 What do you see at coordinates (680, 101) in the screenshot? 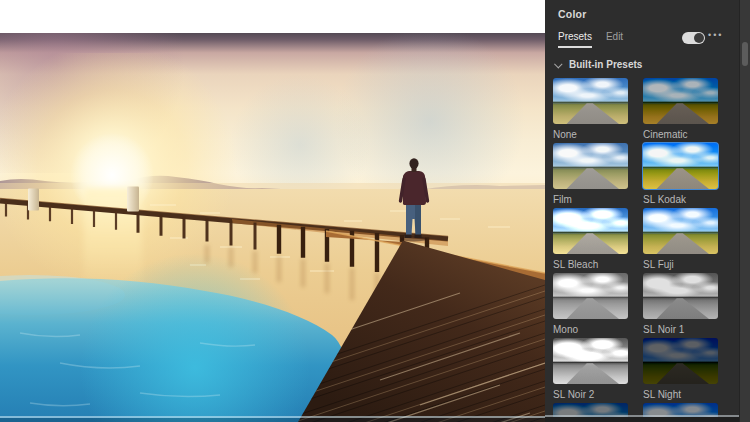
I see `preset-thumb-cinematic` at bounding box center [680, 101].